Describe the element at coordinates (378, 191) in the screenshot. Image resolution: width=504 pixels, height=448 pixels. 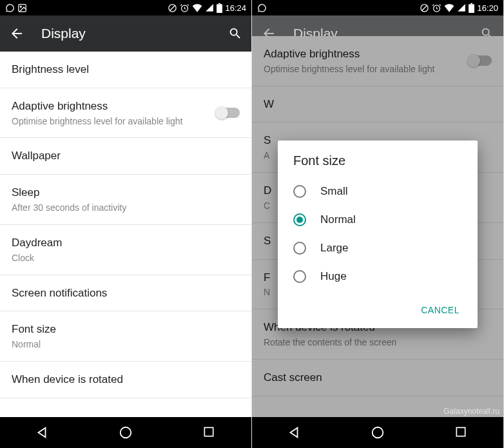
I see `radio-option-small: Small` at that location.